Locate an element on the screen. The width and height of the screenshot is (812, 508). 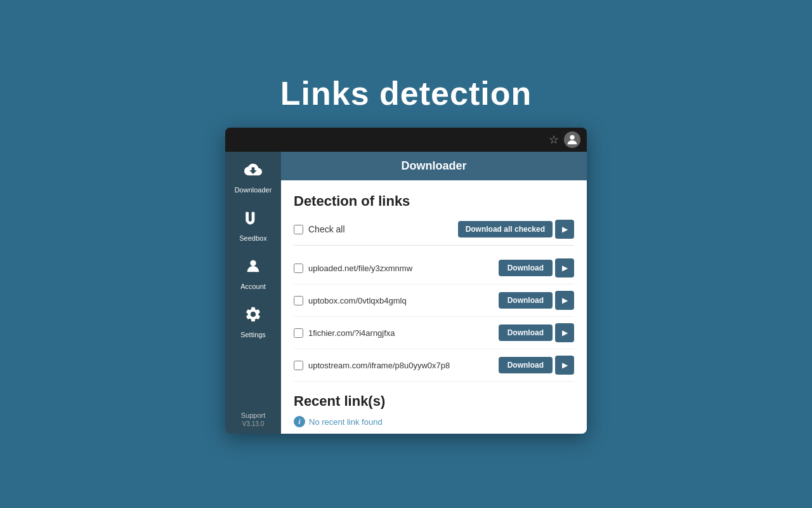
recent-no-link: i No recent link found is located at coordinates (434, 422).